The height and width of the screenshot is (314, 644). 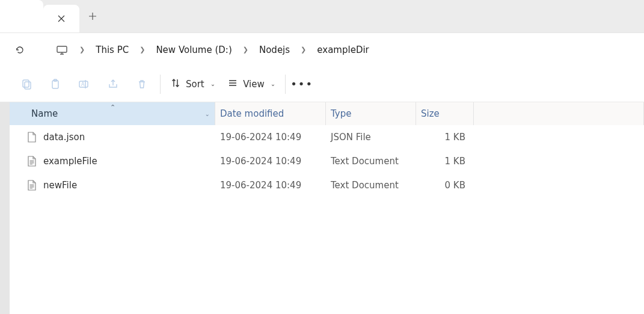 What do you see at coordinates (340, 50) in the screenshot?
I see `breadcrumb: ❯ This PC ❯ New Volume (D:) ❯ Nodejs ❯ e…` at bounding box center [340, 50].